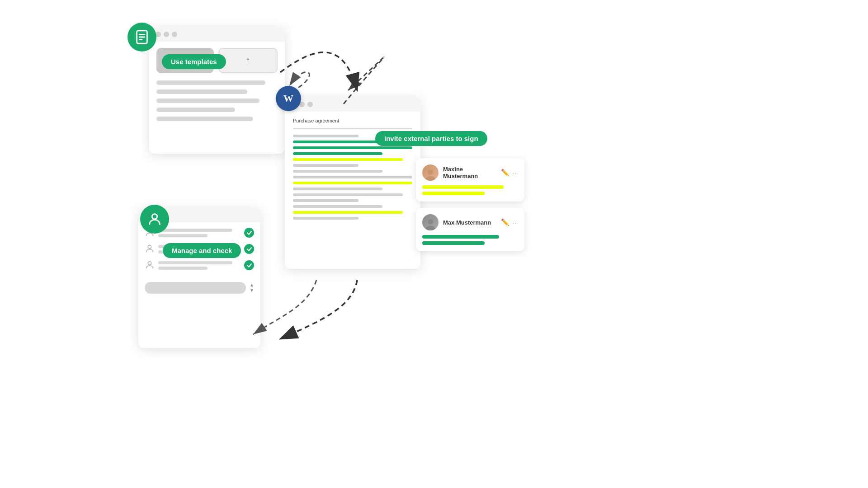 The image size is (868, 488). What do you see at coordinates (252, 285) in the screenshot?
I see `arrow-up: ▲` at bounding box center [252, 285].